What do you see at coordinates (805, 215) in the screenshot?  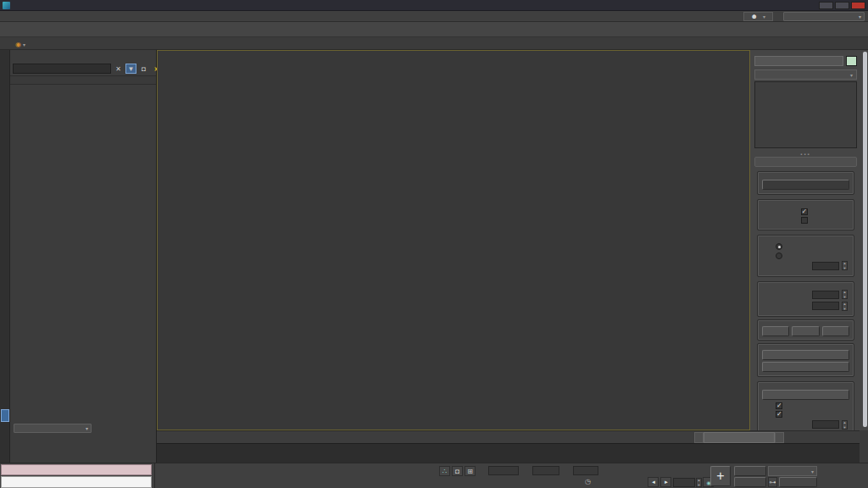 I see `display-group` at bounding box center [805, 215].